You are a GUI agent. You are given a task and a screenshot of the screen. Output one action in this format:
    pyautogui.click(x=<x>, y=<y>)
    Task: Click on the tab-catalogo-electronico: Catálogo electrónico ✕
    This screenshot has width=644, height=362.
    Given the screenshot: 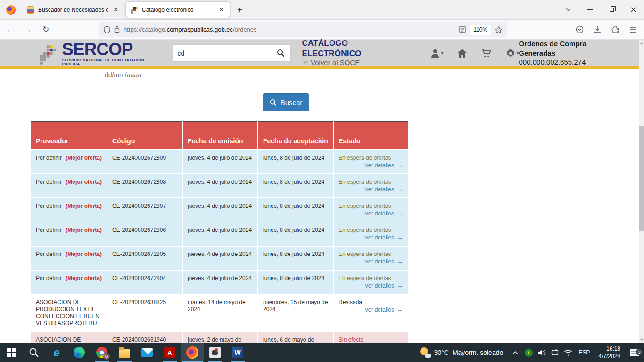 What is the action you would take?
    pyautogui.click(x=178, y=10)
    